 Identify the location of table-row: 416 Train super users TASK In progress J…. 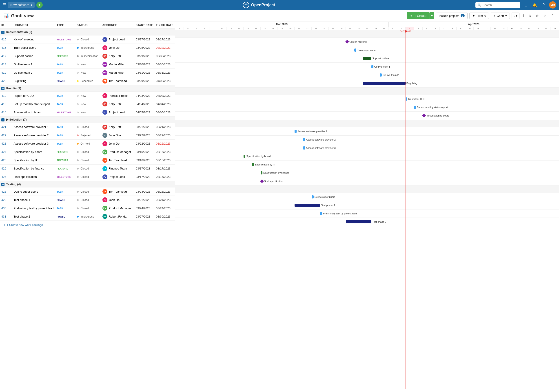
(87, 48).